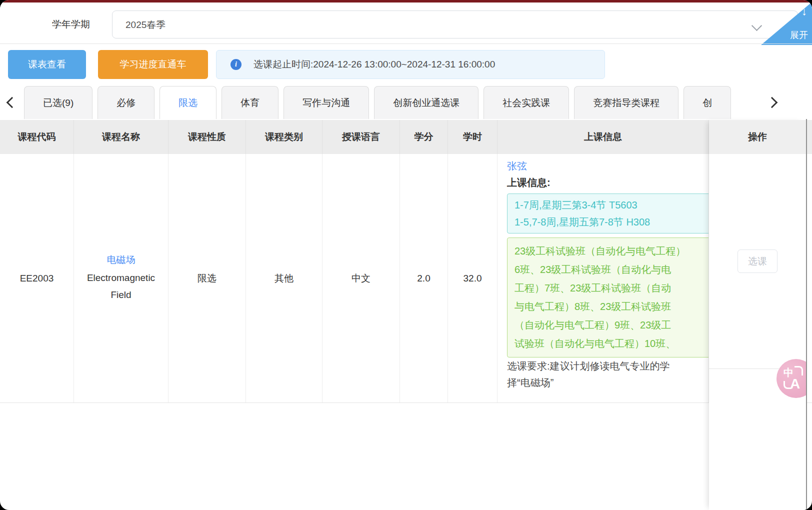  Describe the element at coordinates (788, 385) in the screenshot. I see `translate-icon-arc` at that location.